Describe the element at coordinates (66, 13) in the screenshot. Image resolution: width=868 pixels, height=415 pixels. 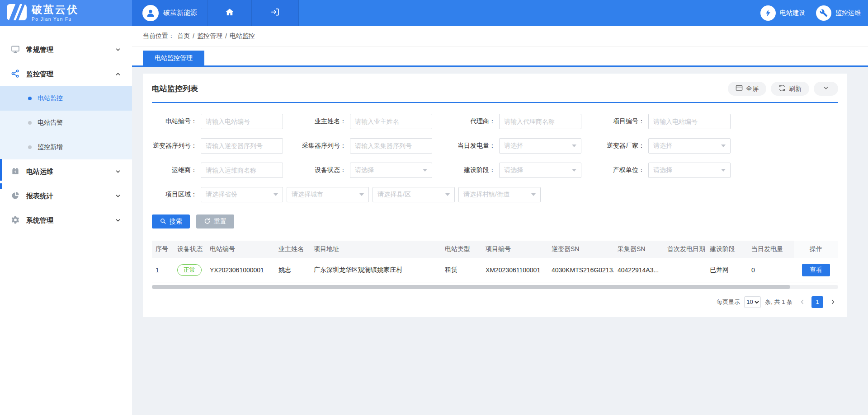
I see `brand-logo: 破茧云伏 Po Jian Yun Fu` at that location.